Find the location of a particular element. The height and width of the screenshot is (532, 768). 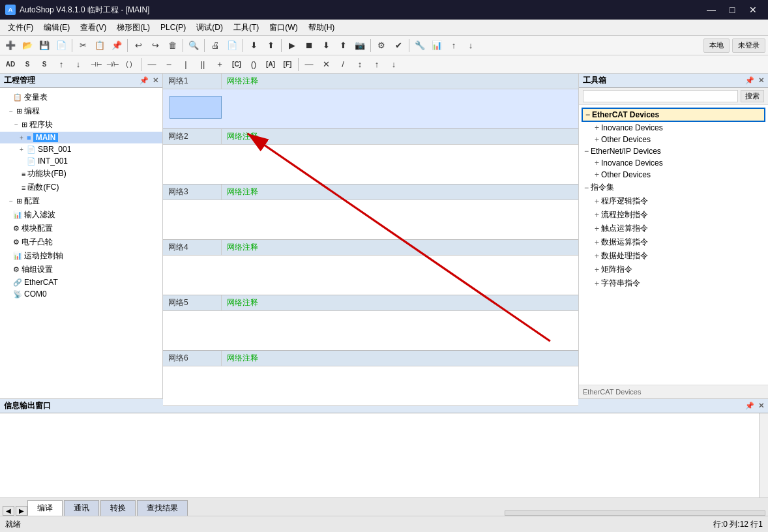

network-row-5: 网络5 网络注释 is located at coordinates (370, 323).